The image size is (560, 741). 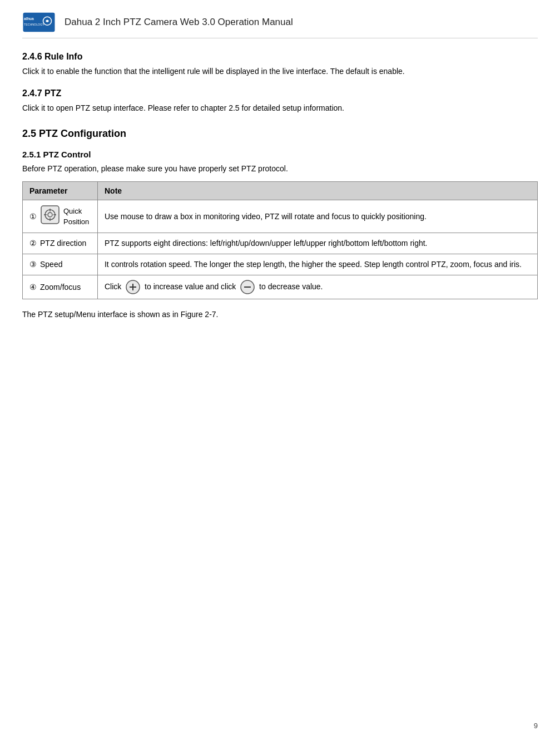 What do you see at coordinates (33, 217) in the screenshot?
I see `row1-num: ①` at bounding box center [33, 217].